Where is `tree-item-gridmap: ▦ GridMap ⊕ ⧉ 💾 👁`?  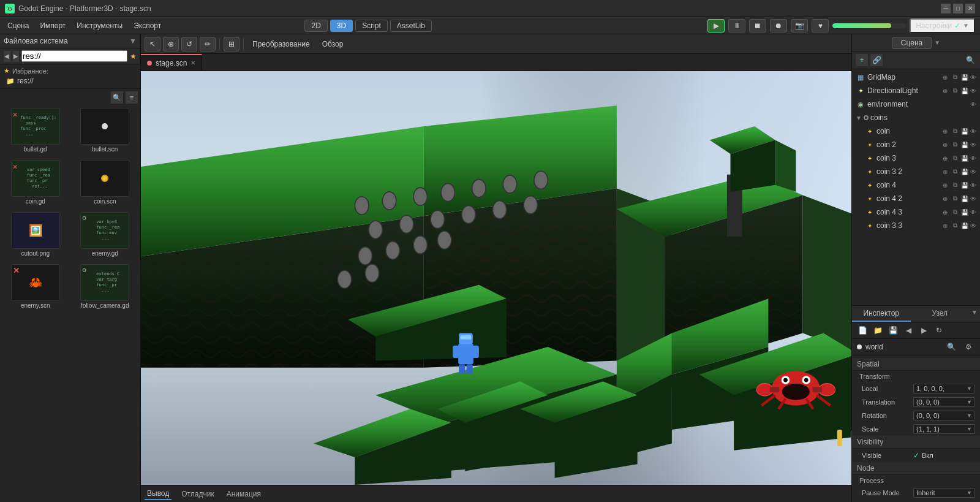 tree-item-gridmap: ▦ GridMap ⊕ ⧉ 💾 👁 is located at coordinates (916, 77).